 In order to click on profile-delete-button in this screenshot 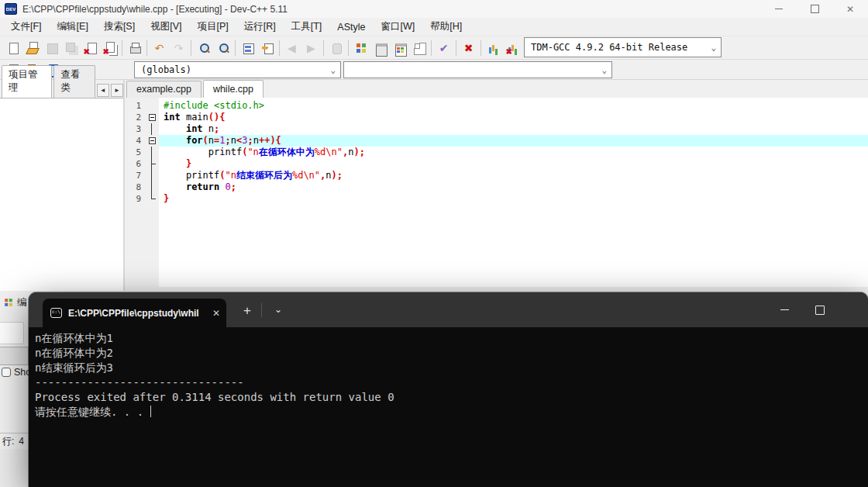, I will do `click(513, 48)`.